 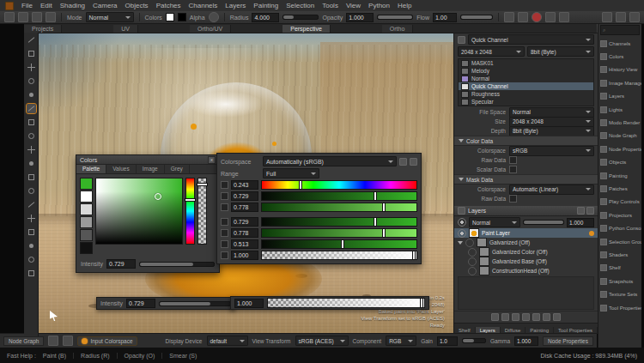 What do you see at coordinates (225, 256) in the screenshot?
I see `alpha-channel-checkbox` at bounding box center [225, 256].